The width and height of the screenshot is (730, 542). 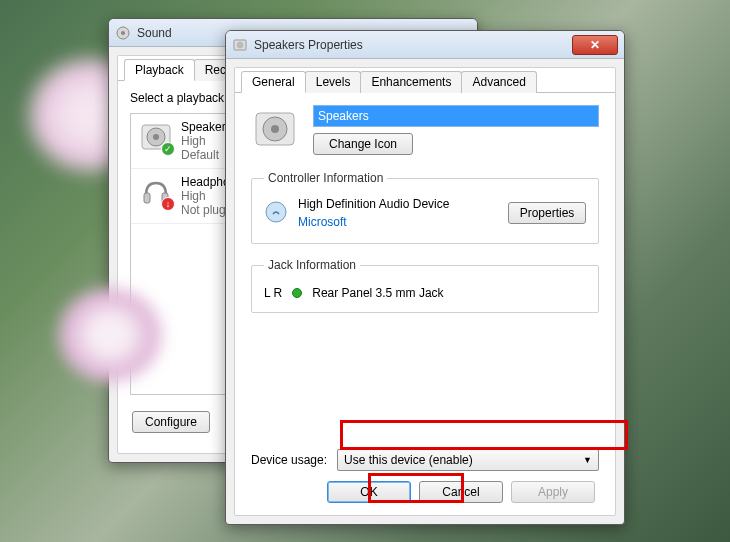 What do you see at coordinates (273, 293) in the screenshot?
I see `jack-lr: L R` at bounding box center [273, 293].